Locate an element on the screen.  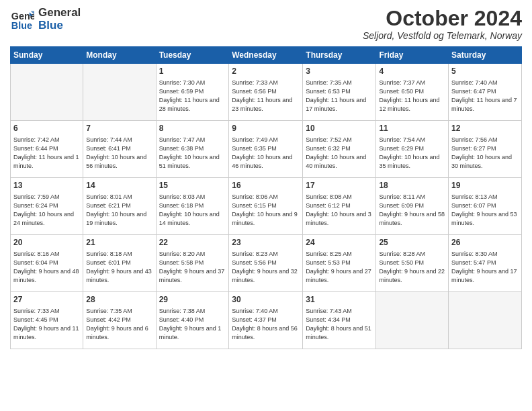
day-number: 15 is located at coordinates (193, 185).